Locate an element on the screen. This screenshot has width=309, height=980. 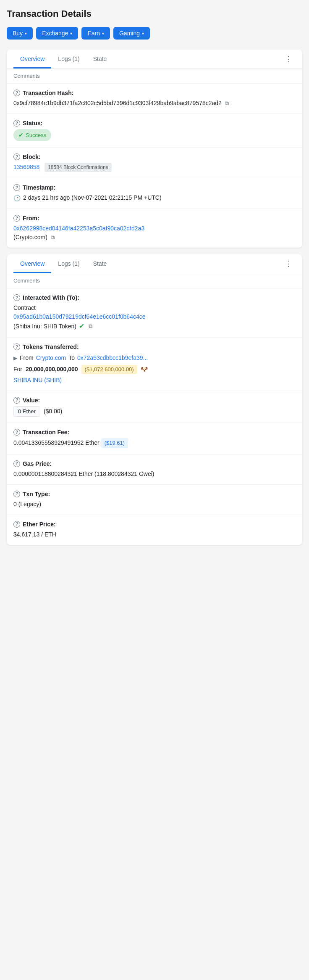
field-interacted-with: ? Interacted With (To): Contract 0x95ad6… is located at coordinates (154, 313).